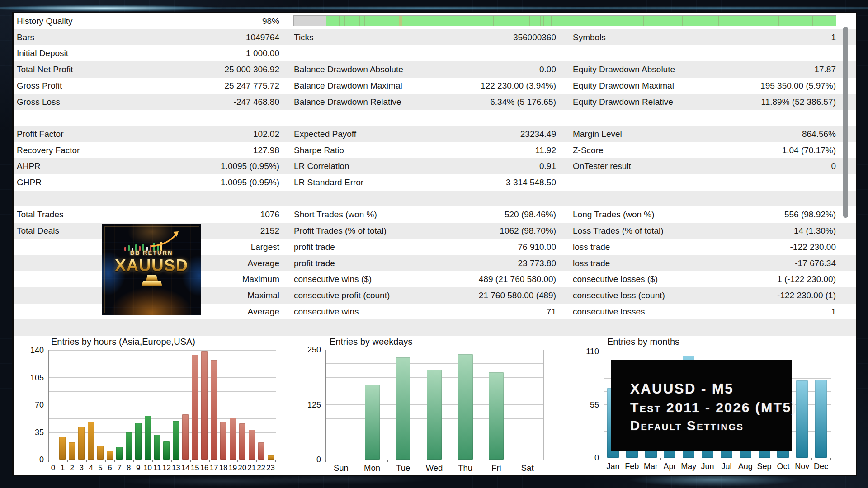  Describe the element at coordinates (484, 247) in the screenshot. I see `stat-value: 76 910.00` at that location.